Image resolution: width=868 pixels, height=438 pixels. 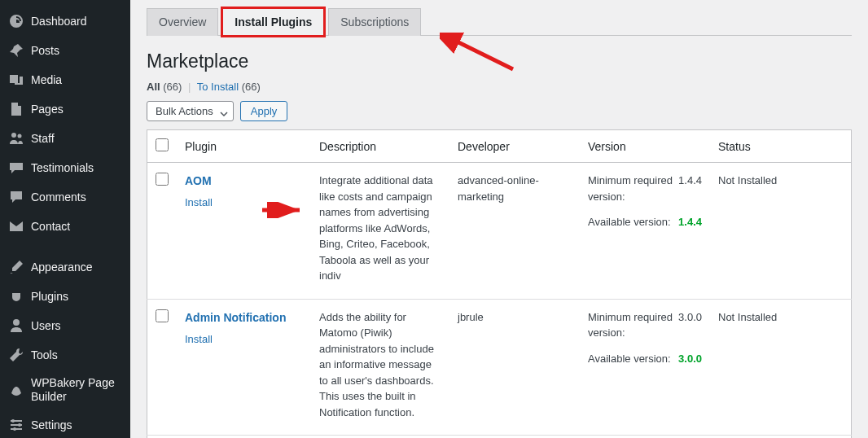 I want to click on sidebar-item-label: Pages, so click(x=47, y=109).